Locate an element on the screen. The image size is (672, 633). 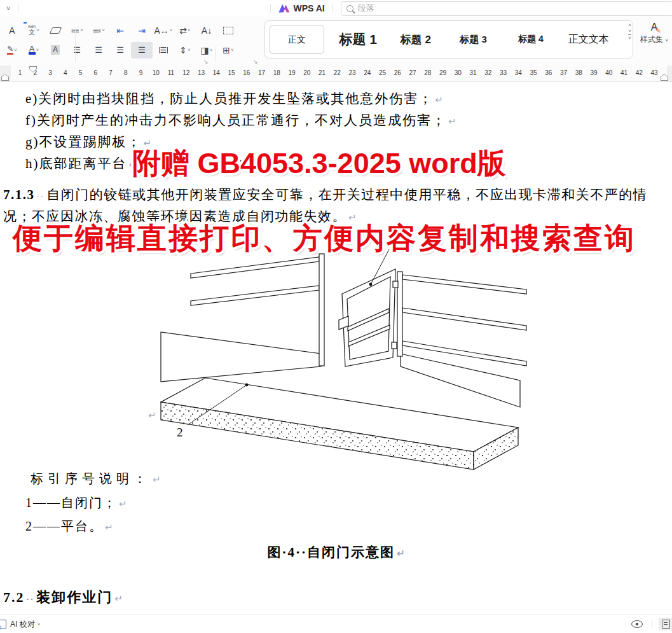
collapse-ribbon-icon: ˅ is located at coordinates (8, 8).